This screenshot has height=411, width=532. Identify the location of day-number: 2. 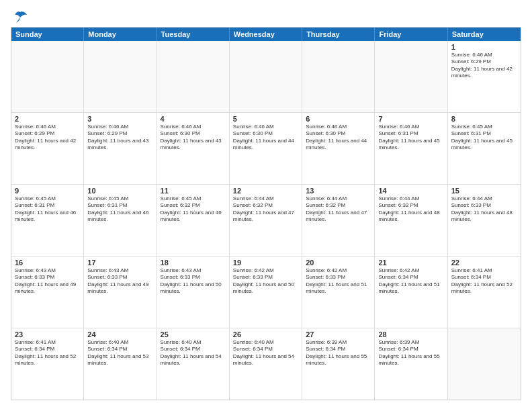
(47, 119).